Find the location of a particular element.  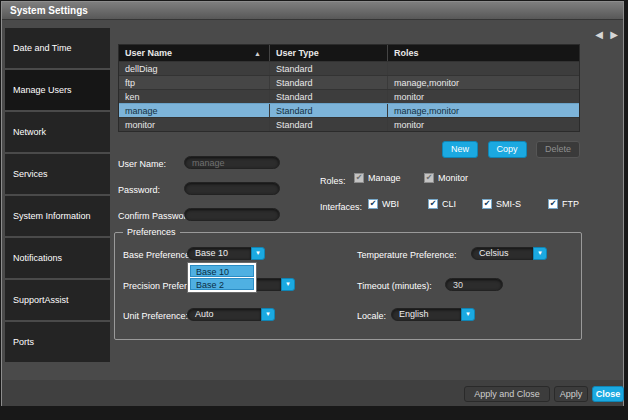

checkbox-manage: ✔ Manage is located at coordinates (378, 178).